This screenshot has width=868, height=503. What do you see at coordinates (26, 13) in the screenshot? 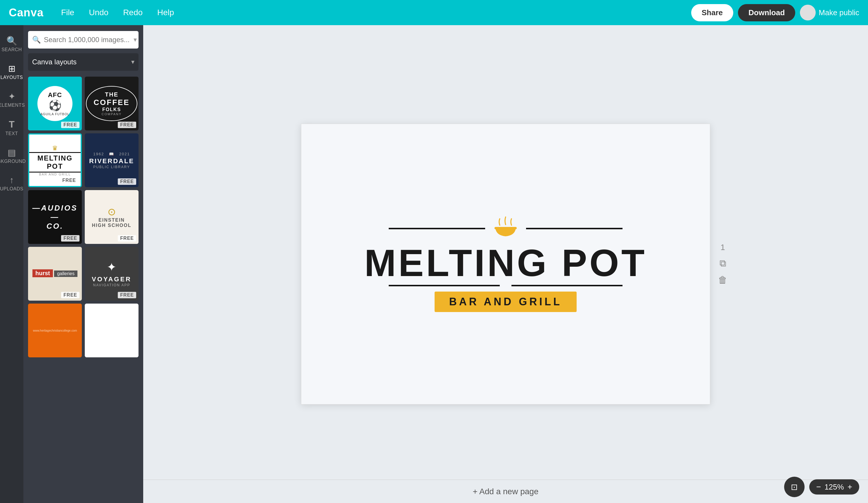
I see `canva-logo-text: Canva` at bounding box center [26, 13].